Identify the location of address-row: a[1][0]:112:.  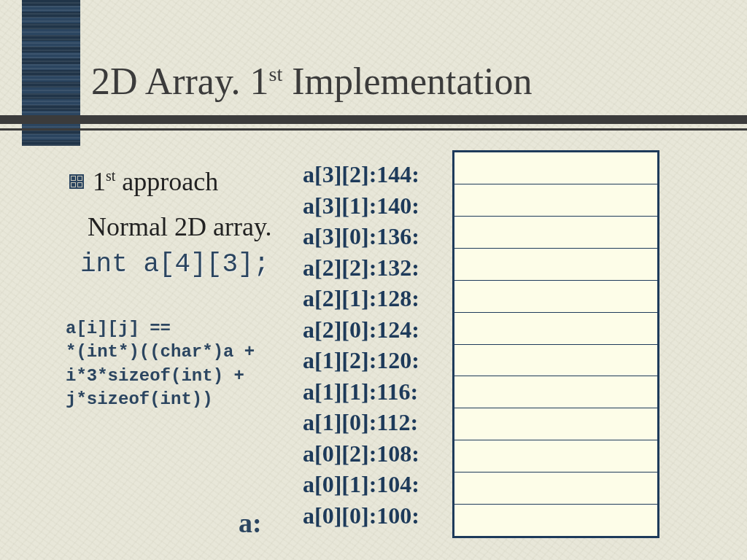
(361, 423).